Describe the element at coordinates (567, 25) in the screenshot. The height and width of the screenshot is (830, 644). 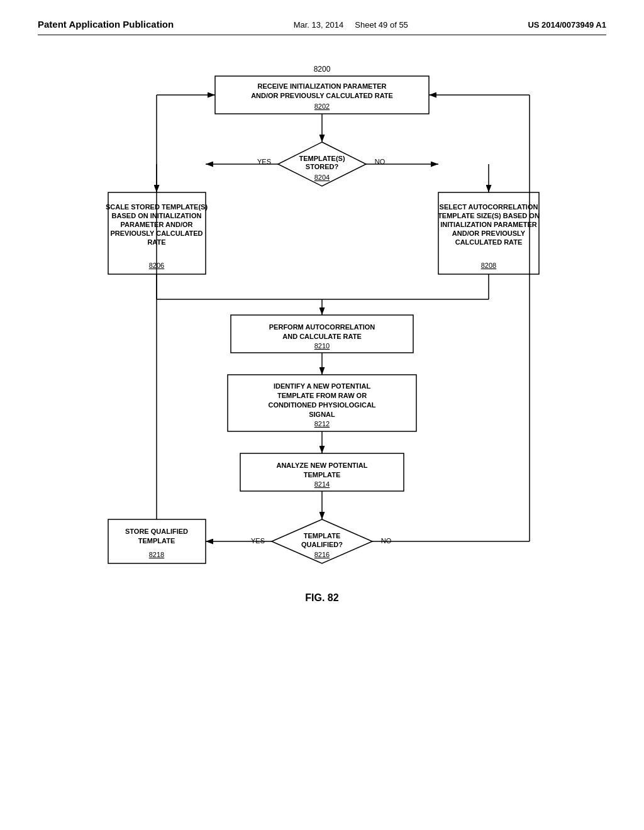
I see `header-right: US 2014/0073949 A1` at that location.